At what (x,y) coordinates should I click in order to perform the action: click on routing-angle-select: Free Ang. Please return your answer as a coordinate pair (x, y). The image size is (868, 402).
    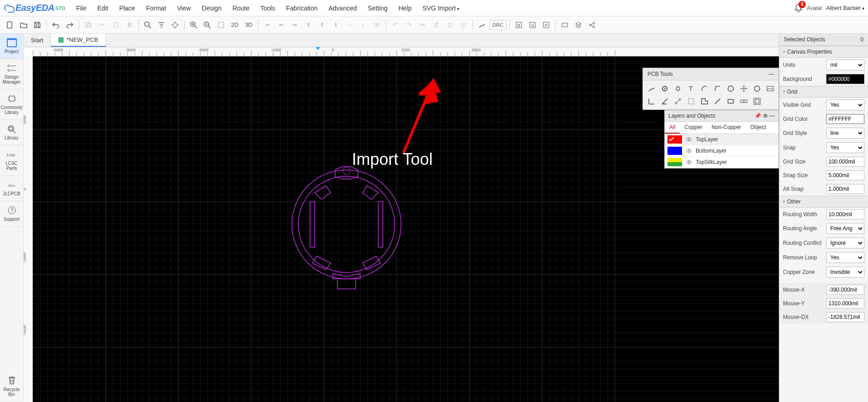
    Looking at the image, I should click on (845, 228).